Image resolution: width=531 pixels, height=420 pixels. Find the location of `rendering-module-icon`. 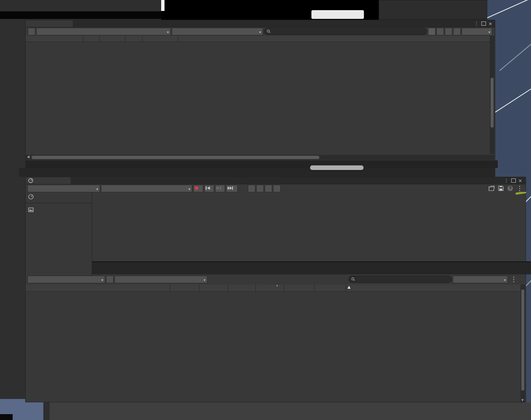

rendering-module-icon is located at coordinates (31, 210).